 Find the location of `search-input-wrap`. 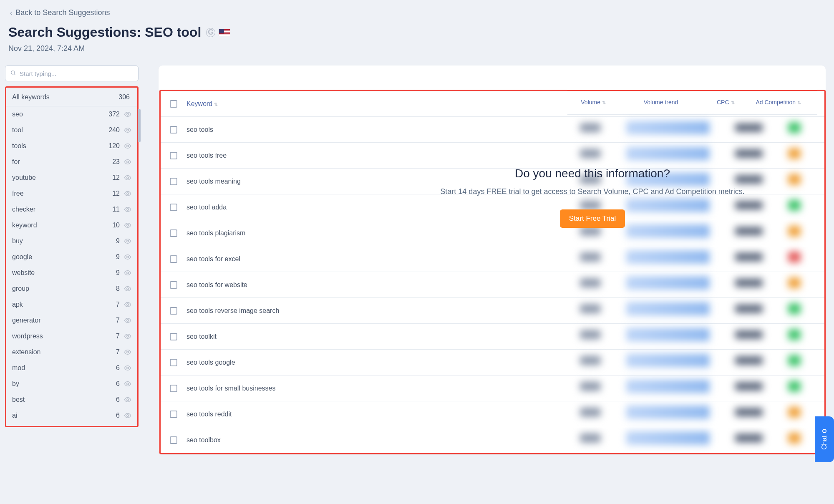

search-input-wrap is located at coordinates (72, 73).